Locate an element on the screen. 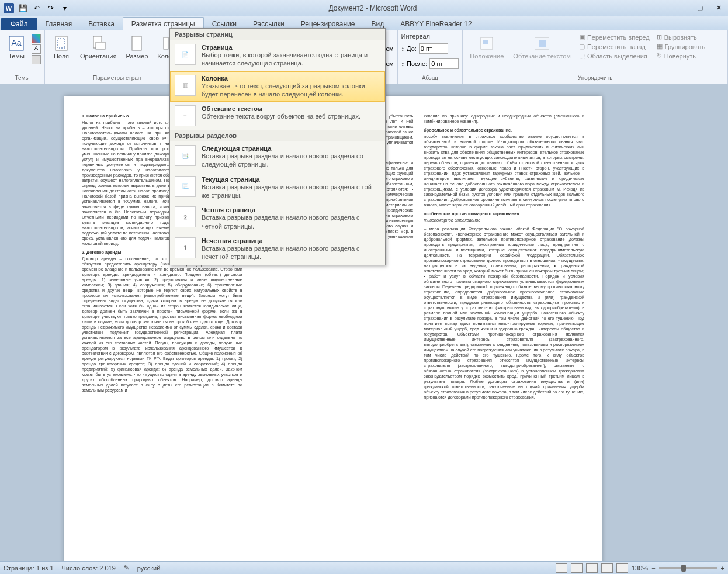 The width and height of the screenshot is (728, 574). group-arrange: Положение Обтекание текстом ▣Переместить… is located at coordinates (595, 57).